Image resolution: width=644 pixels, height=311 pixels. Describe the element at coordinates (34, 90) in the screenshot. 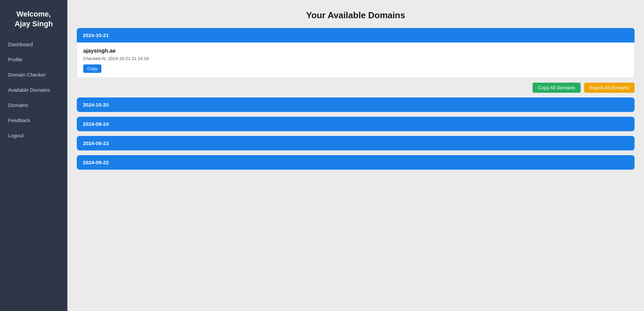

I see `sidebar-nav: DashboardProfileDomain CheckerAvailable …` at that location.